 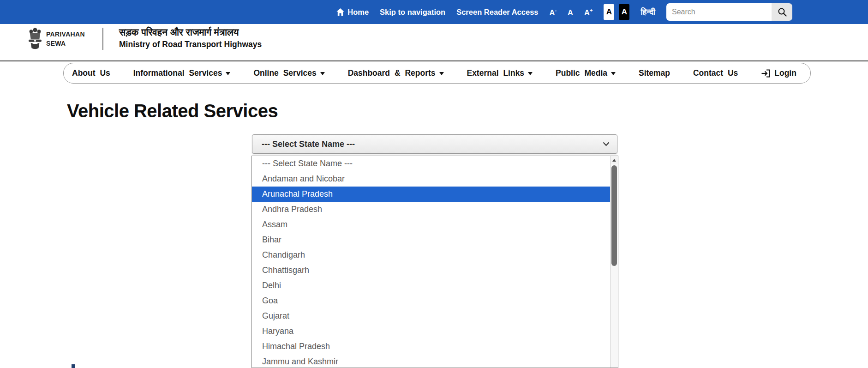 I want to click on nav-item-contact-us: Contact Us, so click(x=715, y=73).